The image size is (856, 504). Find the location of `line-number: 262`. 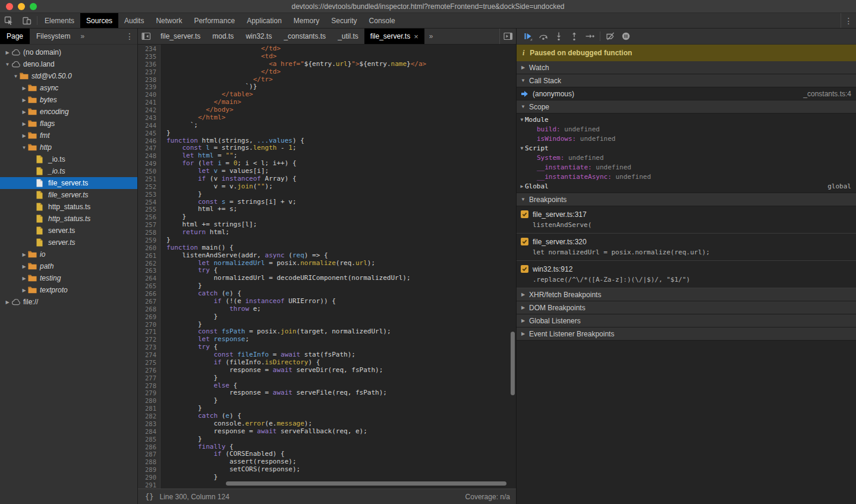

line-number: 262 is located at coordinates (149, 264).